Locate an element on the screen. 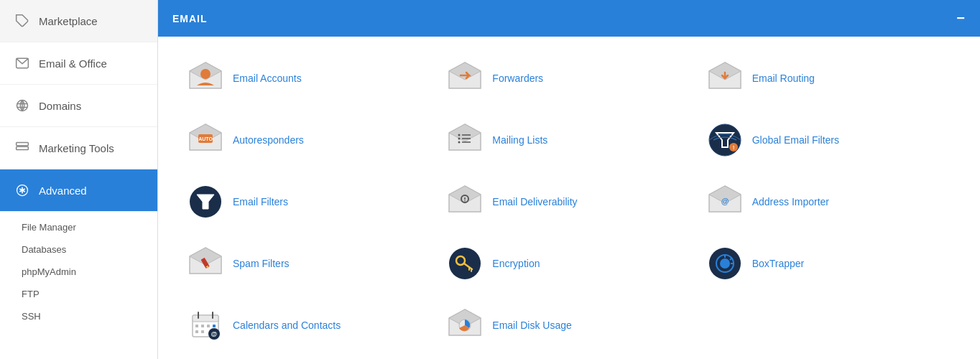  autoresponders-item: AUTO Autoresponders is located at coordinates (309, 140).